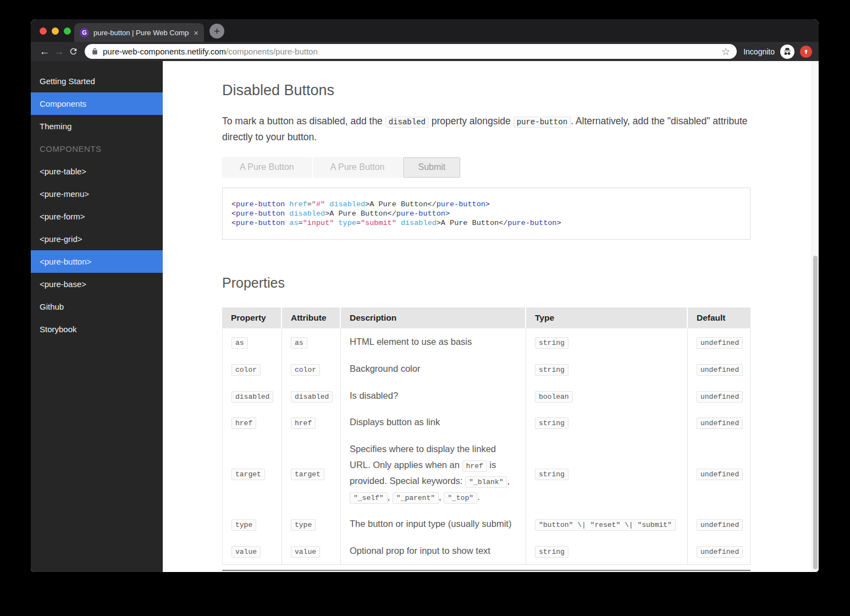  What do you see at coordinates (97, 148) in the screenshot?
I see `sidebar-section-header: COMPONENTS` at bounding box center [97, 148].